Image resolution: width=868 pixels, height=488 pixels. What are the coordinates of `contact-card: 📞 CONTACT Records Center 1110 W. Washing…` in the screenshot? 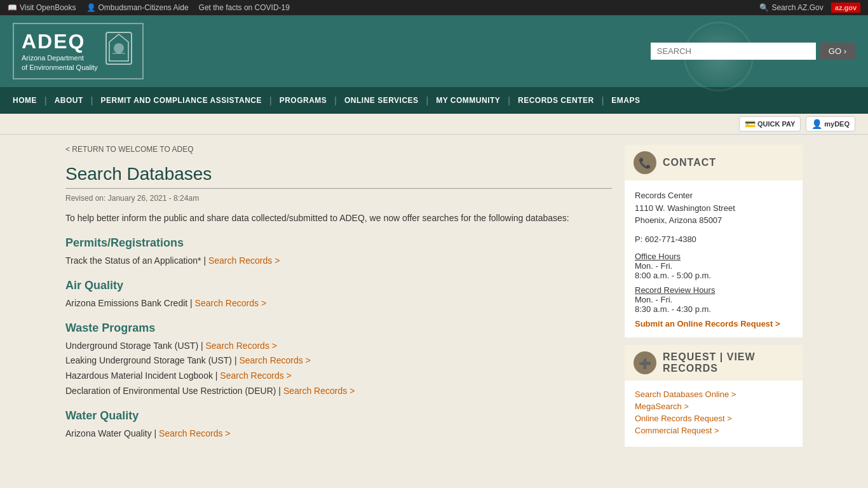 It's located at (714, 241).